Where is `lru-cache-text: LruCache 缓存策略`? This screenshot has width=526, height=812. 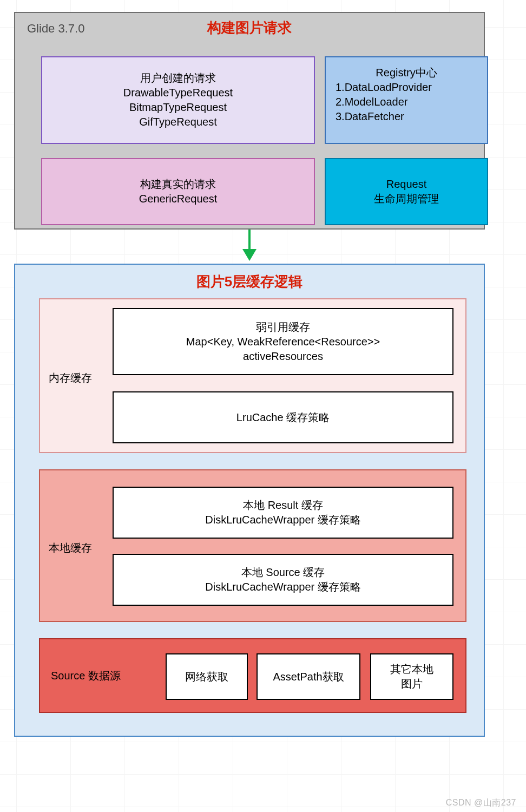
lru-cache-text: LruCache 缓存策略 is located at coordinates (283, 418).